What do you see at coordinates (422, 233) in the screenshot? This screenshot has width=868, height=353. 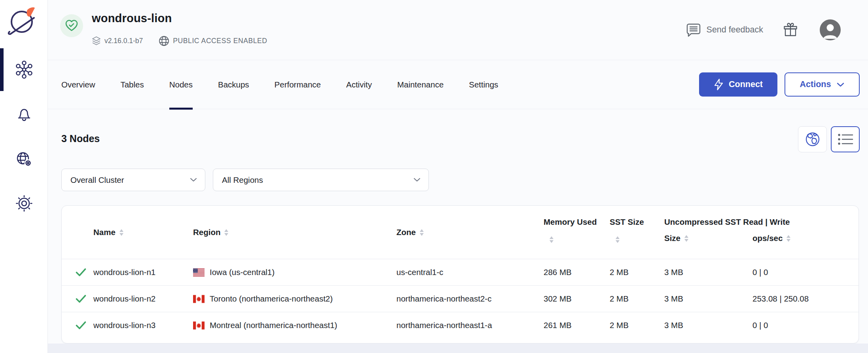 I see `sort-zone-control` at bounding box center [422, 233].